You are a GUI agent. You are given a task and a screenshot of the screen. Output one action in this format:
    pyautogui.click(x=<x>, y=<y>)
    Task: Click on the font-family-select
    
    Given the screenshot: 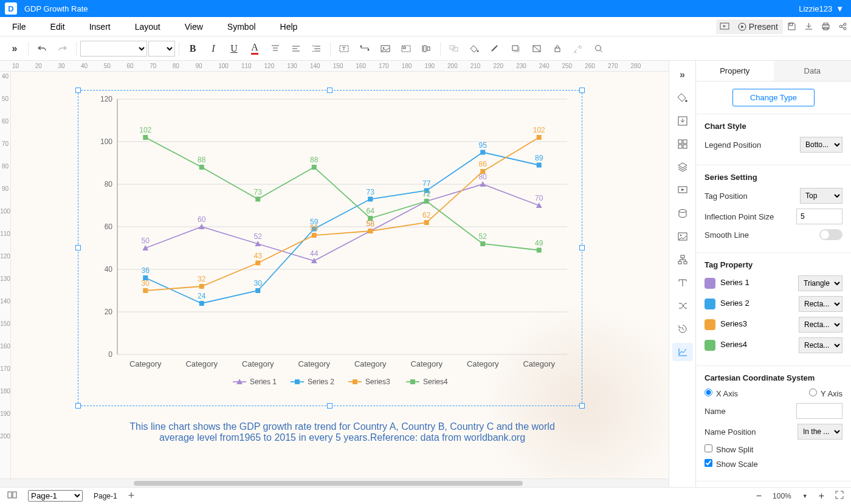 What is the action you would take?
    pyautogui.click(x=114, y=49)
    